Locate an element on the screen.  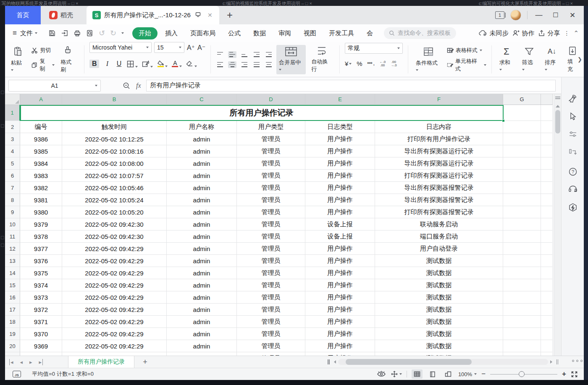
column-header-partial is located at coordinates (547, 100).